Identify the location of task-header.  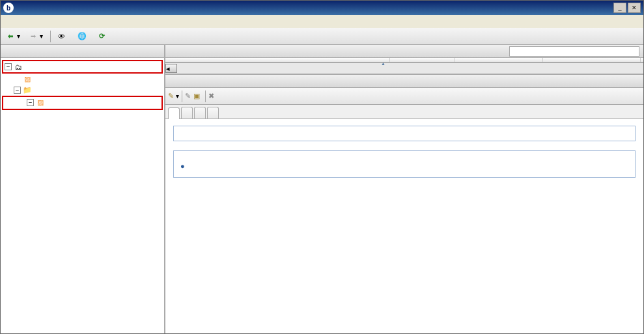
(404, 81).